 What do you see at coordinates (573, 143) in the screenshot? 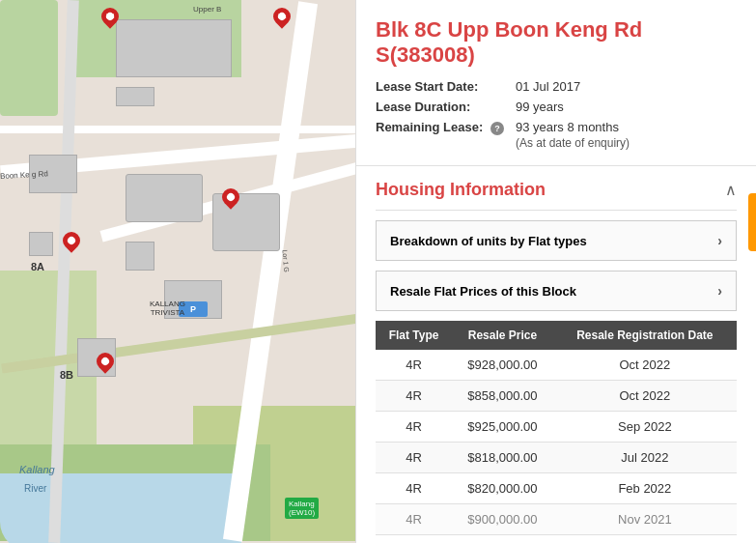
I see `remaining-lease-note: (As at date of enquiry)` at bounding box center [573, 143].